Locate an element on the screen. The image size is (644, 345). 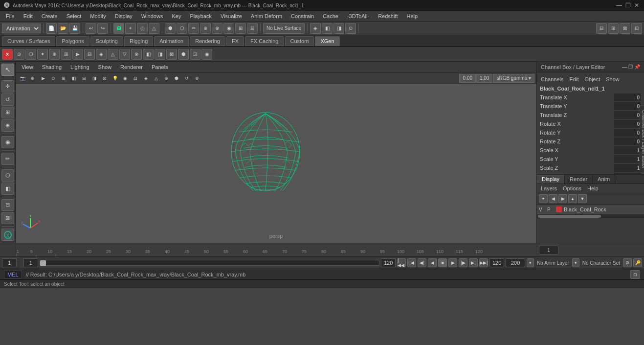
vp-snap-button: ⊙ is located at coordinates (53, 78).